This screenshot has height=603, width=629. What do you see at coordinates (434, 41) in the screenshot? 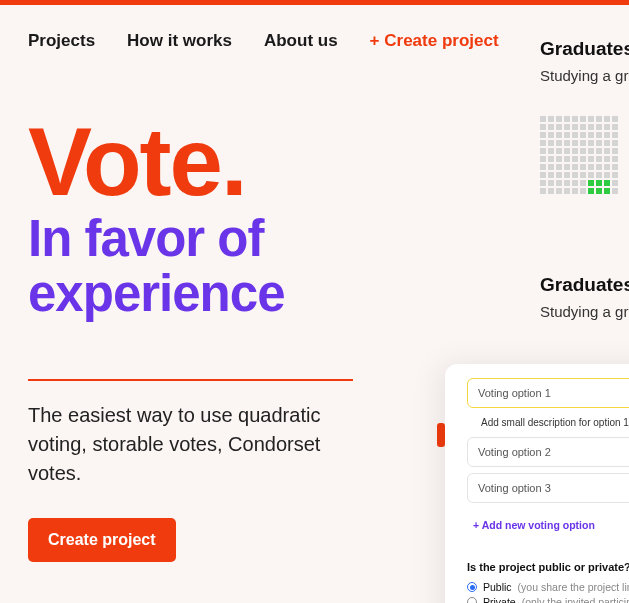
I see `nav-create-project: + Create project` at bounding box center [434, 41].